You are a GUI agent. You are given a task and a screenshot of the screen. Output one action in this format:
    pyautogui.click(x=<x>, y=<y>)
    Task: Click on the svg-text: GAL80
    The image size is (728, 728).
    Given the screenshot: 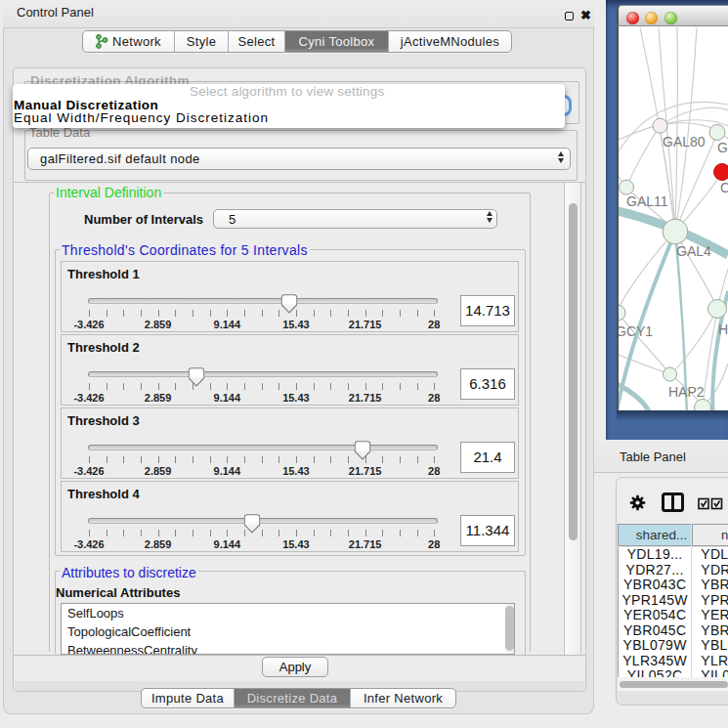 What is the action you would take?
    pyautogui.click(x=684, y=142)
    